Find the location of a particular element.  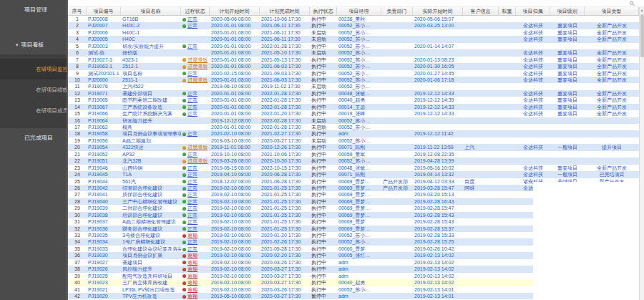

cell-name: 质保部合理化建议 is located at coordinates (151, 195).